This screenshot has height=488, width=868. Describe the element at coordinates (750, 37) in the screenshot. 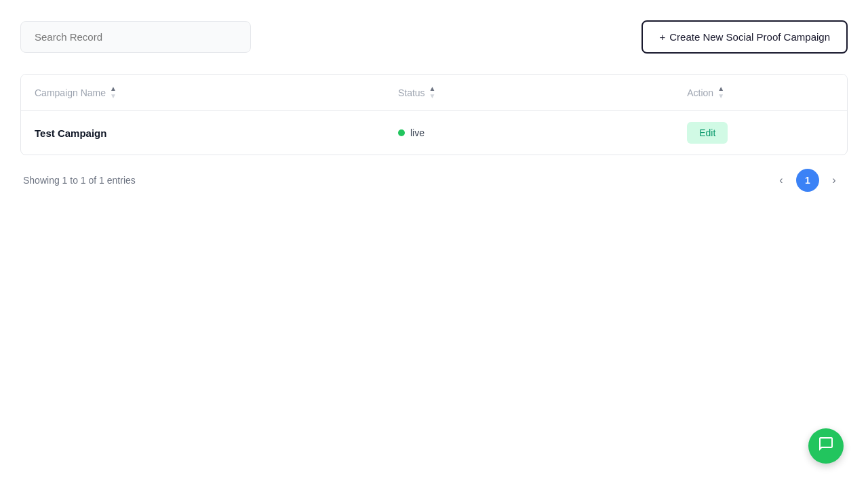

I see `create-campaign-label: Create New Social Proof Campaign` at that location.